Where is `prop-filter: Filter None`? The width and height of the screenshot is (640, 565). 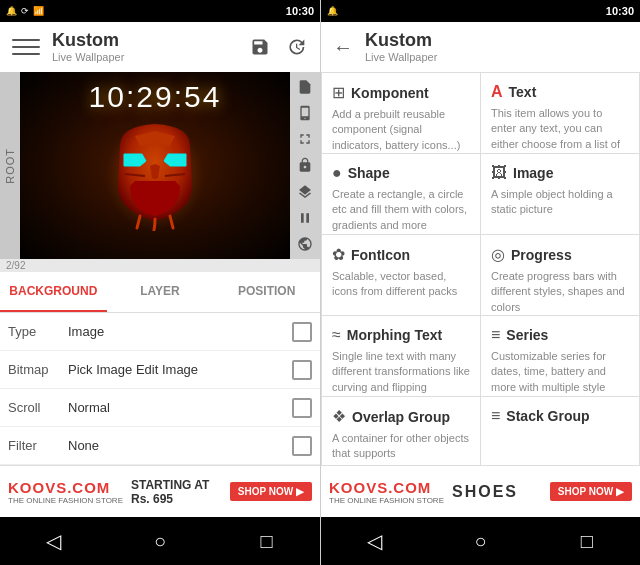 prop-filter: Filter None is located at coordinates (160, 446).